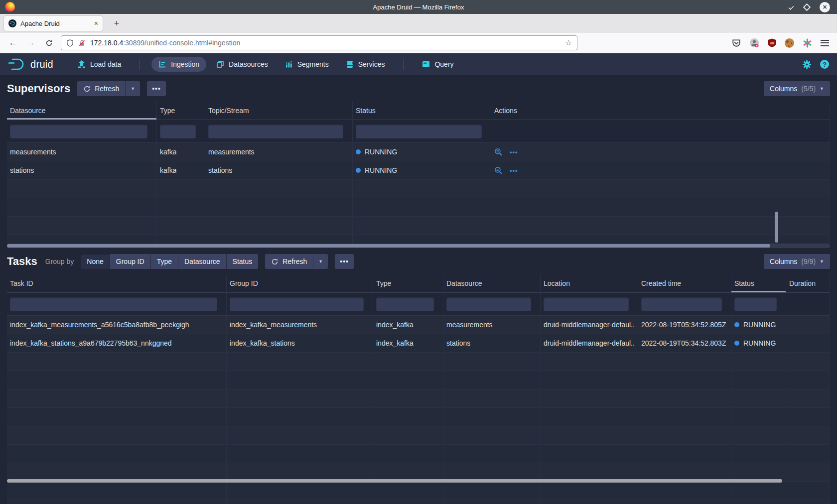 This screenshot has width=837, height=504. What do you see at coordinates (49, 43) in the screenshot?
I see `reload-button` at bounding box center [49, 43].